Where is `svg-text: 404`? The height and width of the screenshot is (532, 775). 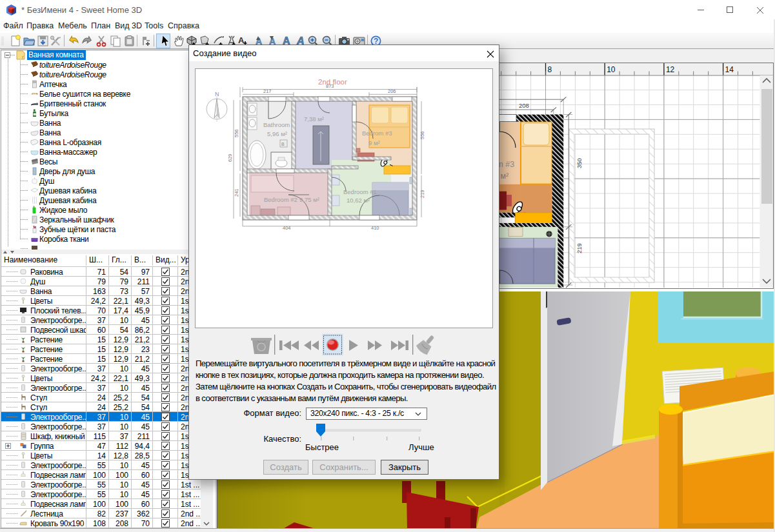 svg-text: 404 is located at coordinates (287, 228).